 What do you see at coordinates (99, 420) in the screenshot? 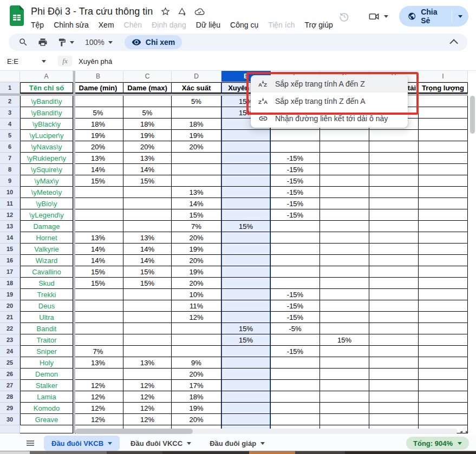
I see `cell-b30: 12%` at bounding box center [99, 420].